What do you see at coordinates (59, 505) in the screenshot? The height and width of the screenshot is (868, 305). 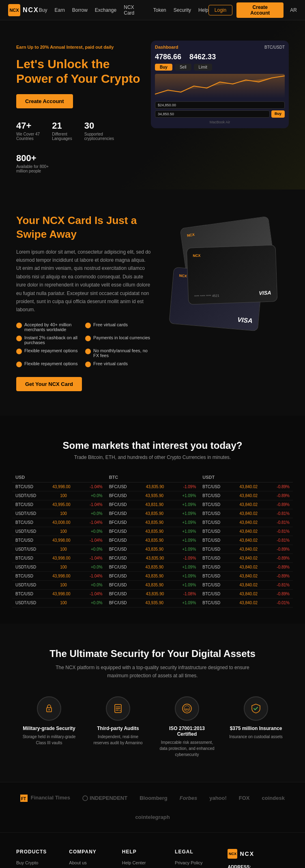 I see `market-row: BTC/USD 43,995.00 -1.04%` at bounding box center [59, 505].